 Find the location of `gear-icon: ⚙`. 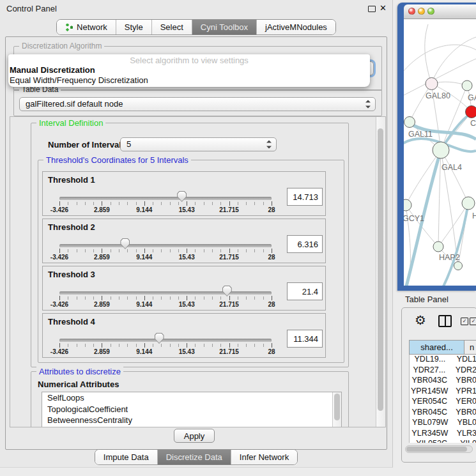

gear-icon: ⚙ is located at coordinates (420, 320).